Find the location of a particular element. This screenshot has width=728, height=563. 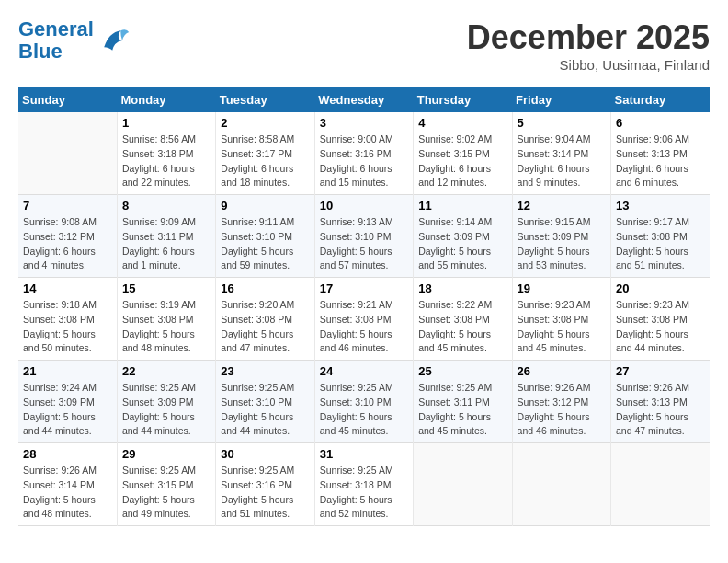

logo: General Blue is located at coordinates (74, 40).